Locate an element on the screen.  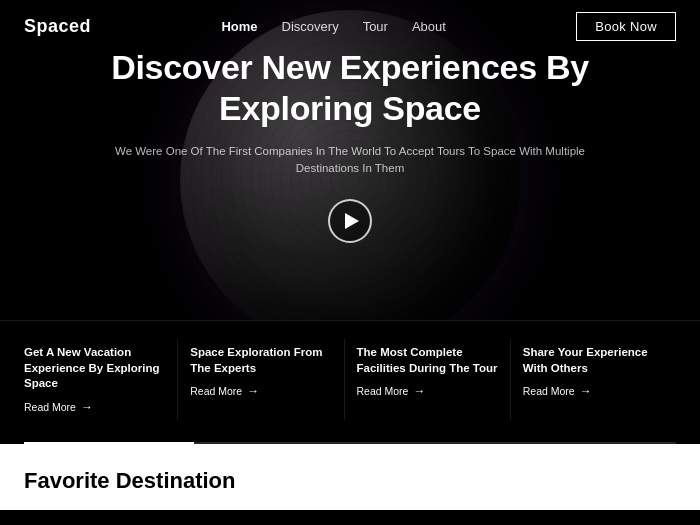
nav-home: Home is located at coordinates (239, 26).